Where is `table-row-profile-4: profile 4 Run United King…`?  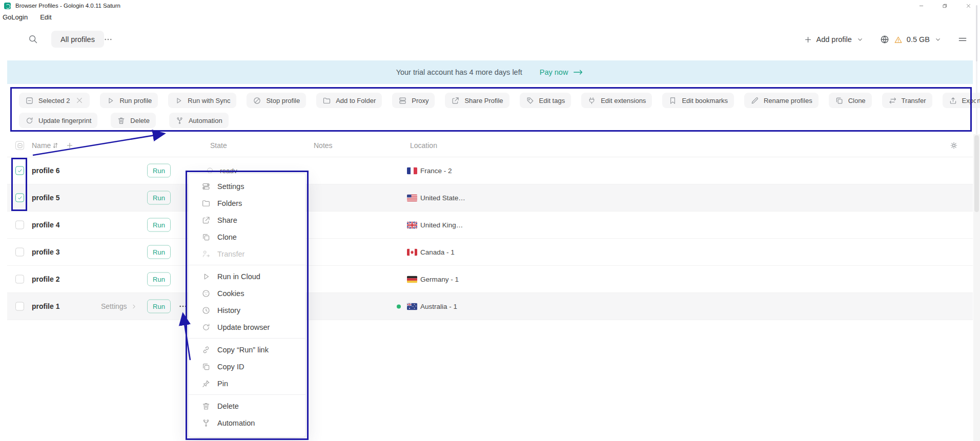 table-row-profile-4: profile 4 Run United King… is located at coordinates (490, 225).